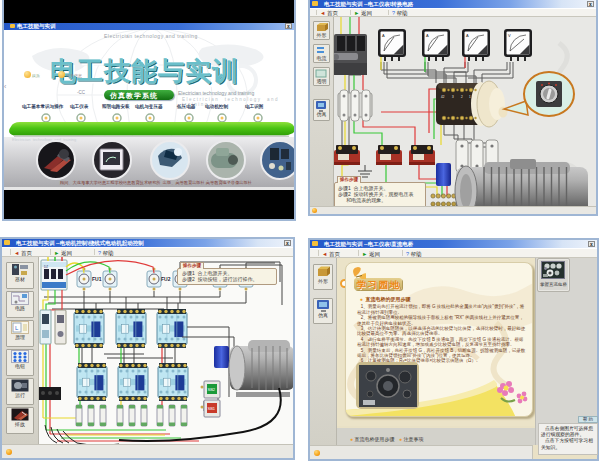 This screenshot has width=600, height=463. Describe the element at coordinates (166, 279) in the screenshot. I see `svg-text: FU2` at that location.